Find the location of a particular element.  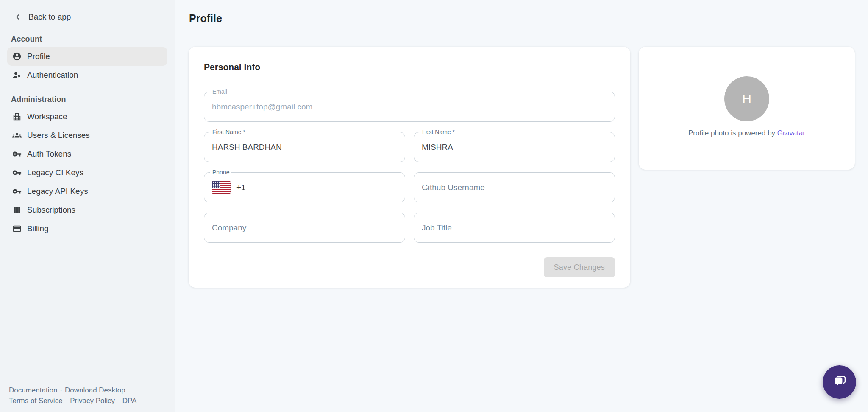

sidebar-item-profile: Profile is located at coordinates (87, 56).